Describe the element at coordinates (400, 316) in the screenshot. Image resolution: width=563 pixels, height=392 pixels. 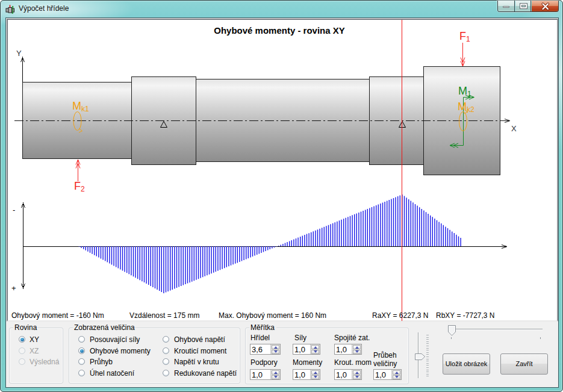
I see `svg-text: RaXY = 6227,3 N` at that location.